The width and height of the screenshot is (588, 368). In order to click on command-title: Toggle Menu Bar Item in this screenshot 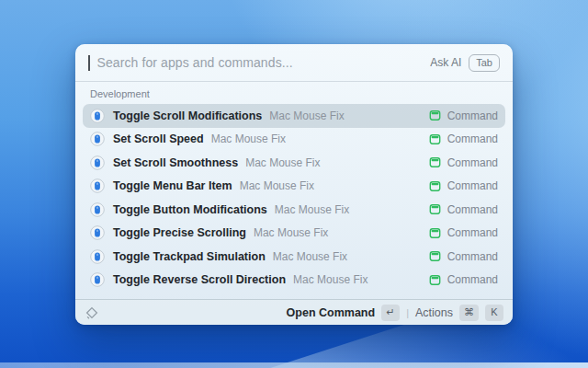, I will do `click(173, 186)`.